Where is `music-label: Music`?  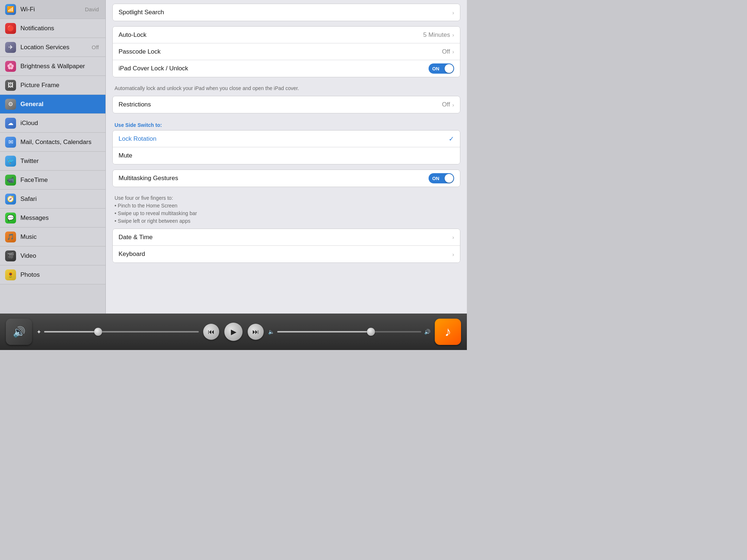
music-label: Music is located at coordinates (61, 237).